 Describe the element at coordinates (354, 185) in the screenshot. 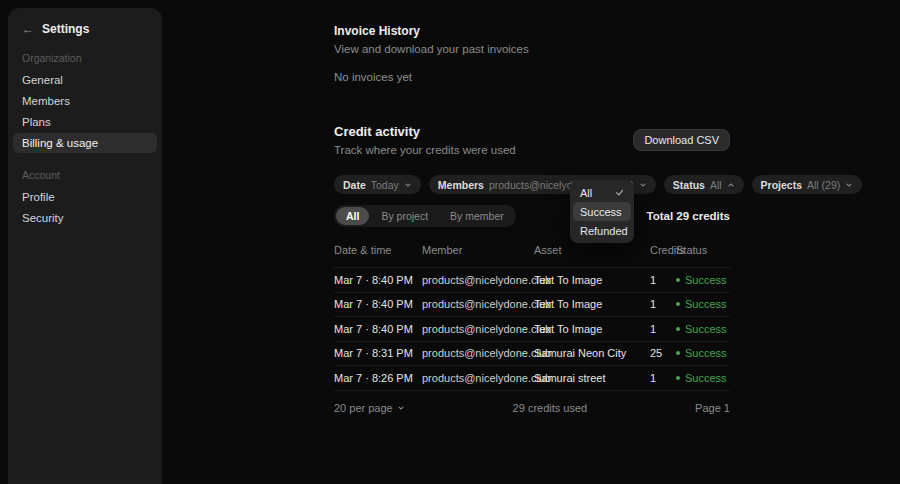

I see `filter-date-label: Date` at that location.